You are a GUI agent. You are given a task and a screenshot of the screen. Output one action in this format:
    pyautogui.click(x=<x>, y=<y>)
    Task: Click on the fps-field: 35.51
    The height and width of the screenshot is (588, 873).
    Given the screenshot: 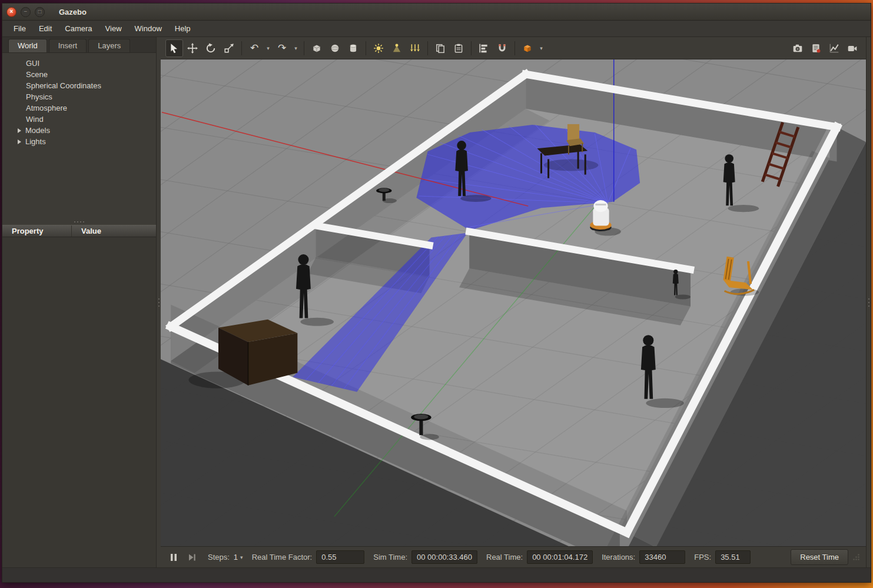 What is the action you would take?
    pyautogui.click(x=733, y=557)
    